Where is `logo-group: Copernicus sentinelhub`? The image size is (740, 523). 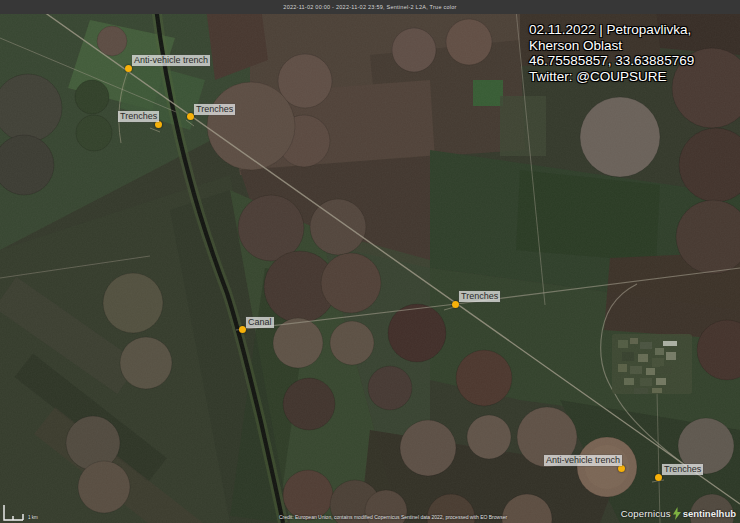
logo-group: Copernicus sentinelhub is located at coordinates (678, 514).